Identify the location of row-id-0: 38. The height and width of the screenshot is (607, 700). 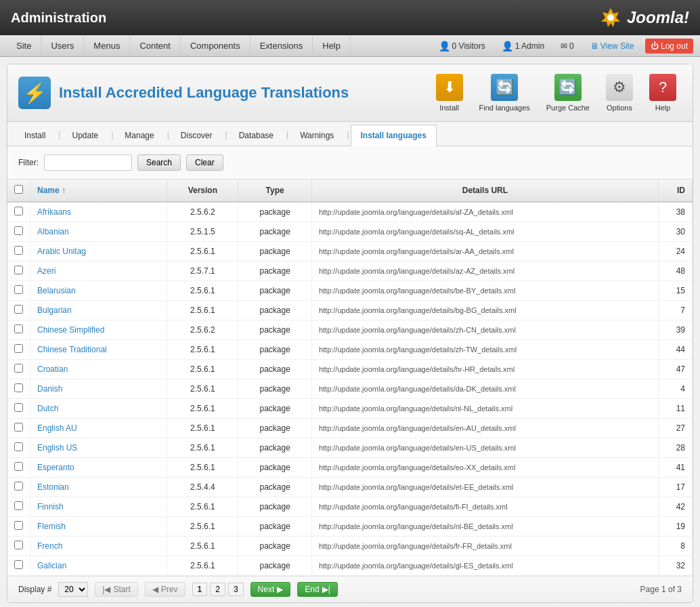
(676, 212).